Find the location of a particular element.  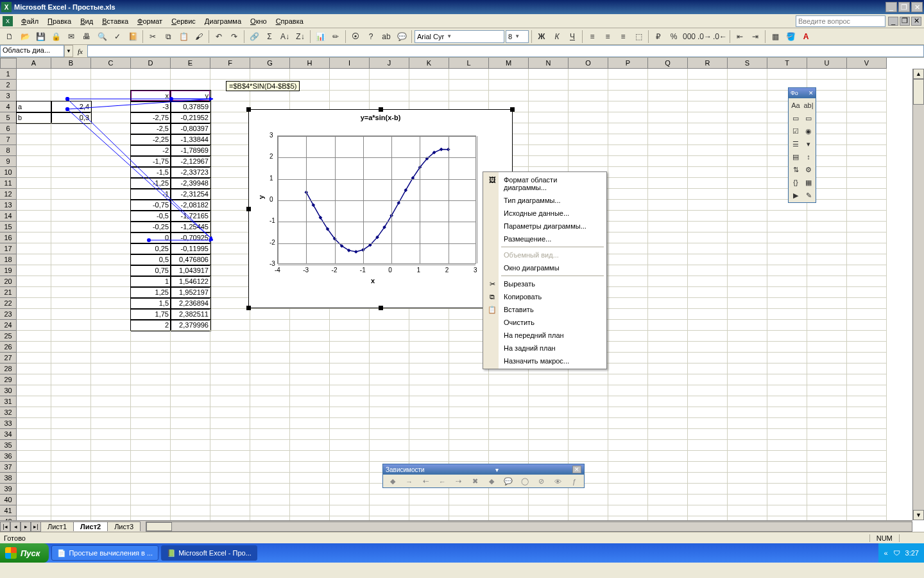

rowhead-2: 2 is located at coordinates (8, 85).